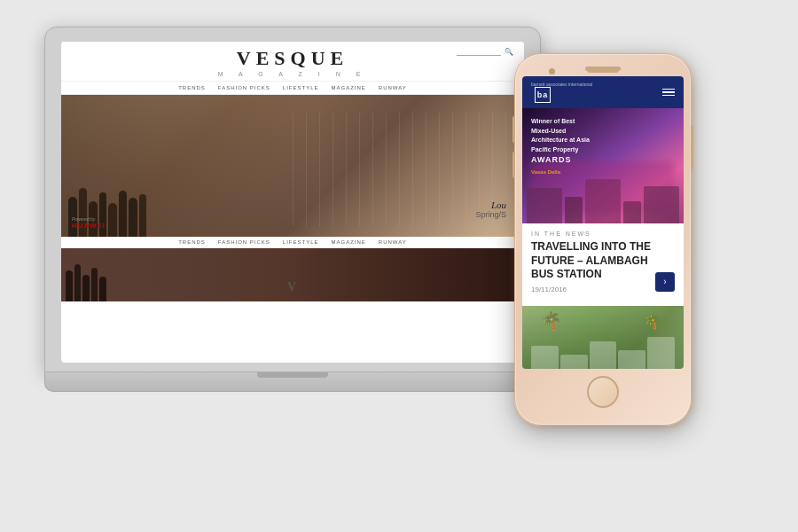 Image resolution: width=798 pixels, height=532 pixels. I want to click on phone-earpiece, so click(603, 71).